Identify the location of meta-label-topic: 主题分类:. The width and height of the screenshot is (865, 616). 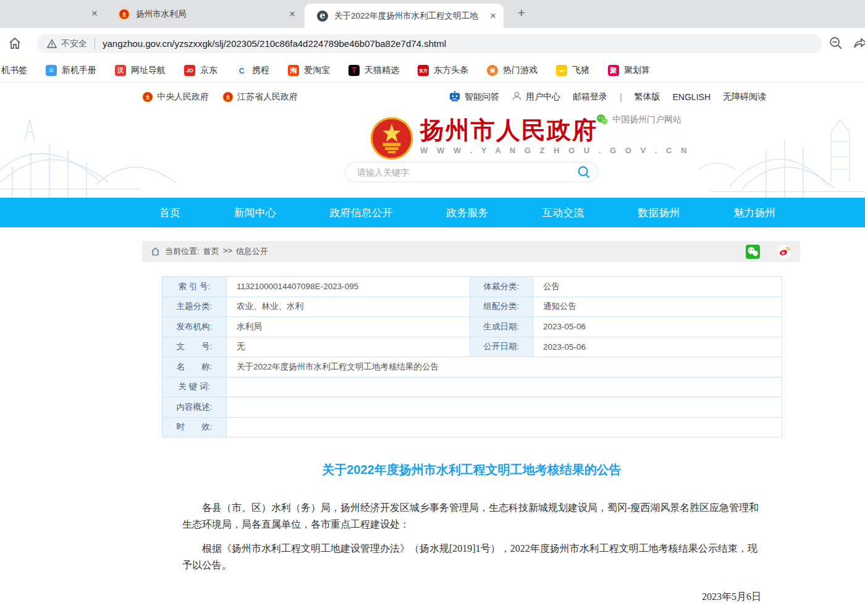
(195, 306).